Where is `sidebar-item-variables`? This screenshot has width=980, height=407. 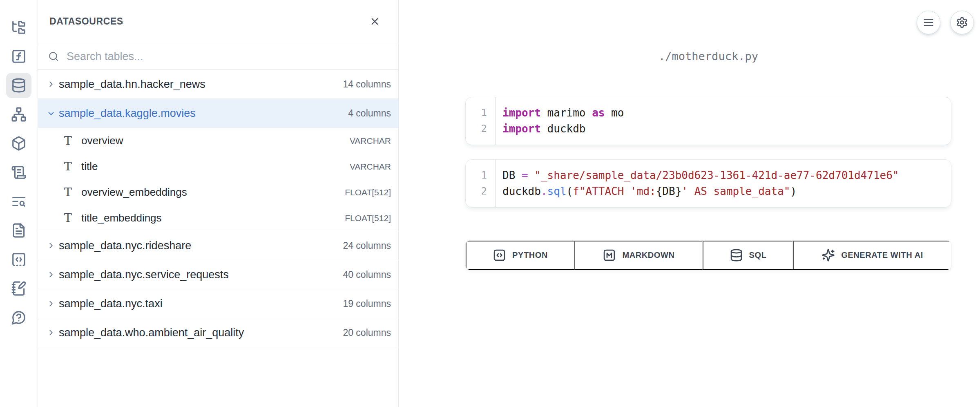
sidebar-item-variables is located at coordinates (19, 56).